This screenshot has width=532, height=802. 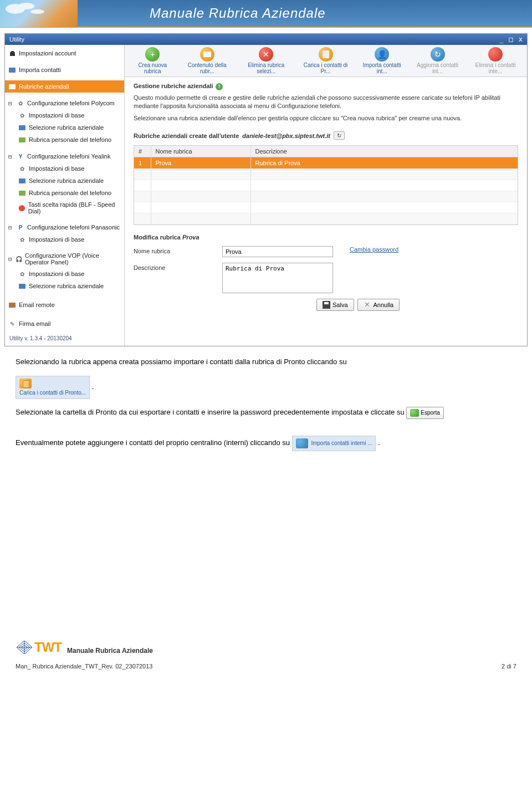 I want to click on col-name: Nome rubrica, so click(x=201, y=152).